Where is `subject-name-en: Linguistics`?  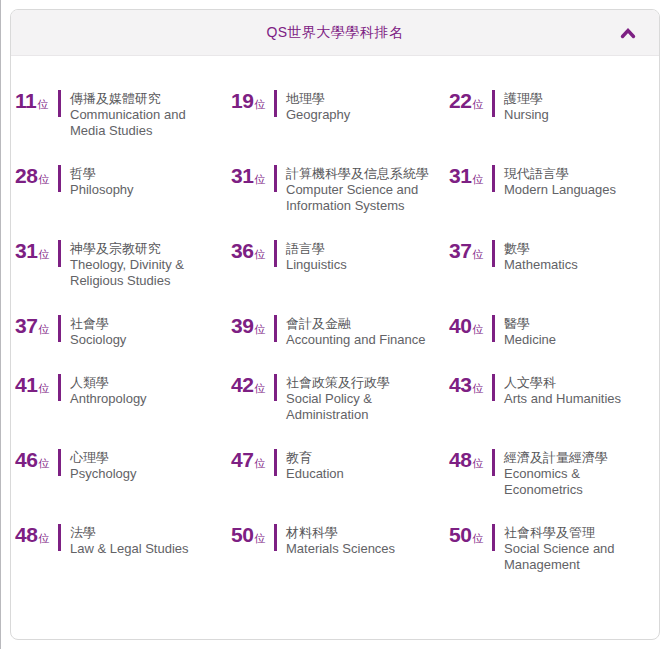
subject-name-en: Linguistics is located at coordinates (316, 265).